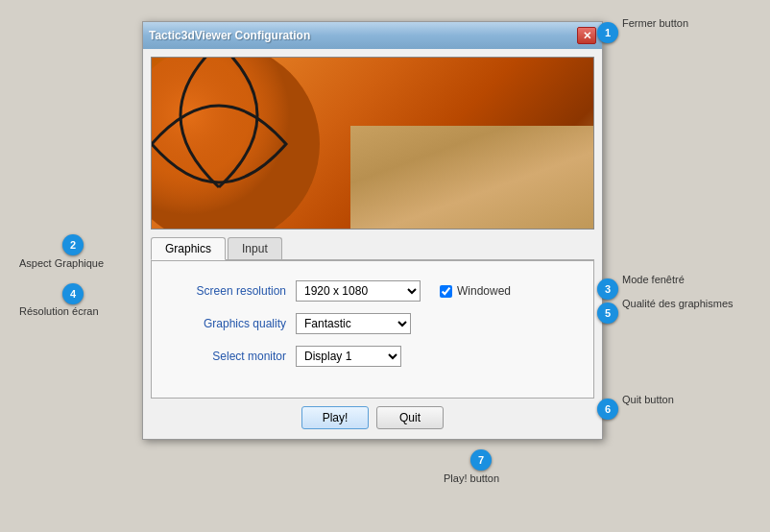  I want to click on quality-control: Low Medium High Fantastic, so click(353, 324).